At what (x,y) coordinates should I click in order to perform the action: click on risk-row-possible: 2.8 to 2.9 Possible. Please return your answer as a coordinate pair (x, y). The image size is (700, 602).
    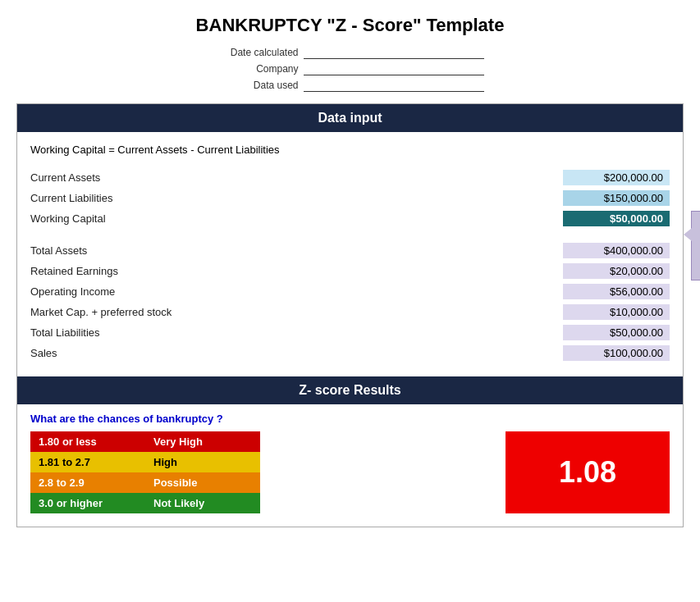
    Looking at the image, I should click on (145, 482).